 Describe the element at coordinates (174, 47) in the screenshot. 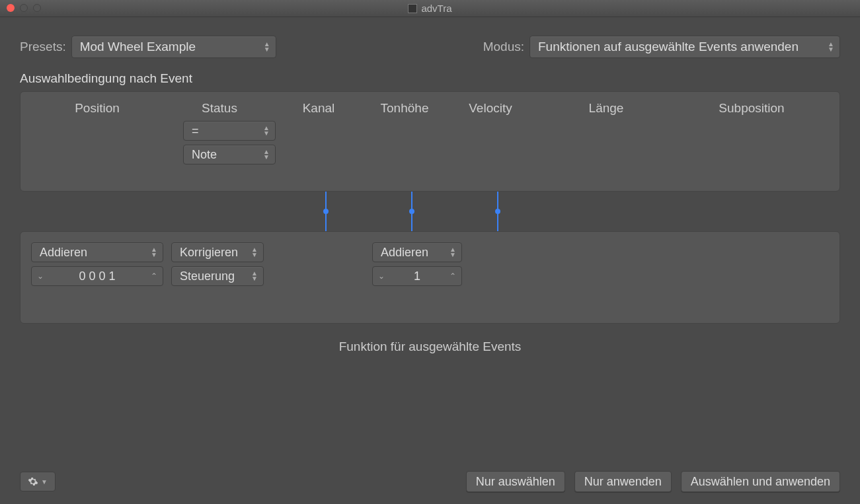

I see `presets-select: Mod Wheel Example ▲▼` at that location.